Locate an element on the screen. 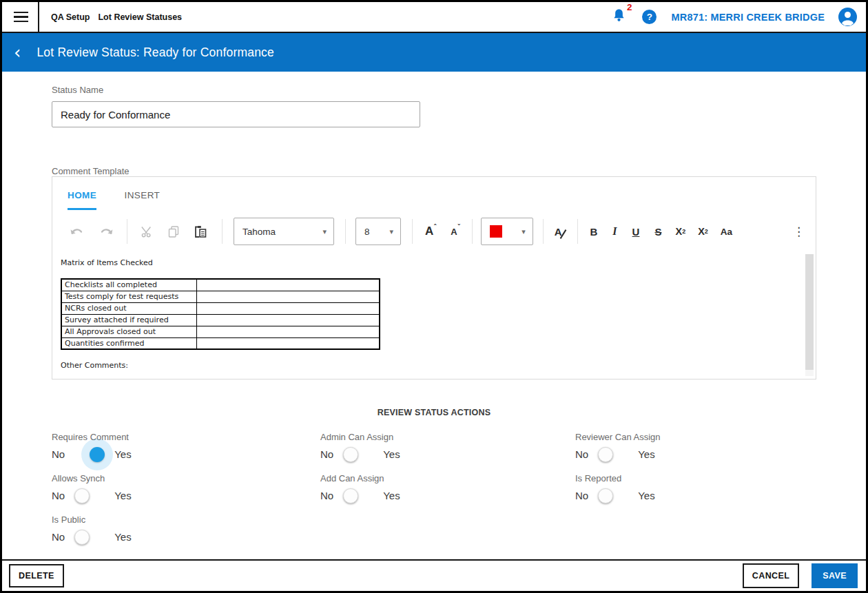 The width and height of the screenshot is (868, 593). editor-toolbar: Tahoma ▾ 8 ▾ Aˆ Aˇ ▾ is located at coordinates (434, 231).